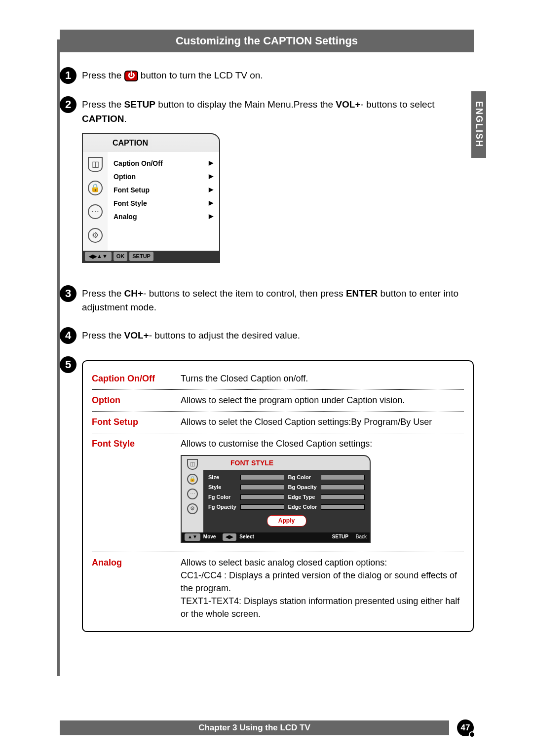 The height and width of the screenshot is (756, 533). Describe the element at coordinates (278, 379) in the screenshot. I see `table-row: Caption On/Off Turns the Closed Caption …` at that location.